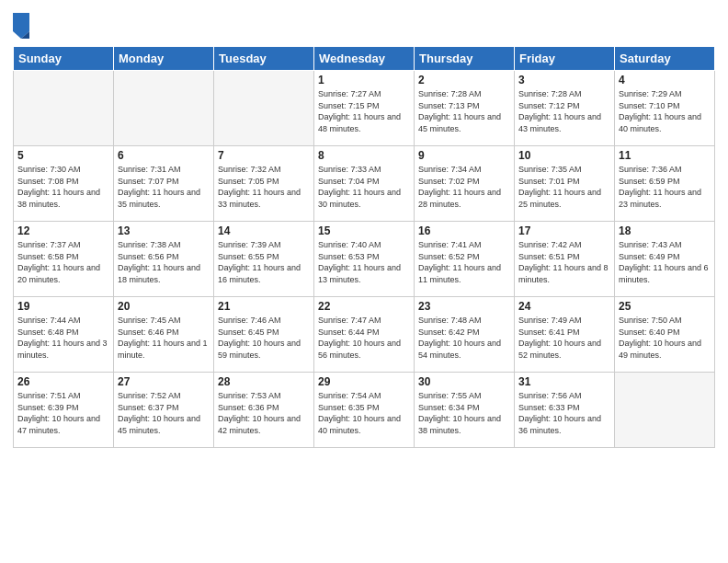 Image resolution: width=728 pixels, height=563 pixels. Describe the element at coordinates (64, 410) in the screenshot. I see `calendar-cell: 26Sunrise: 7:51 AM Sunset: 6:39 PM Dayli…` at that location.